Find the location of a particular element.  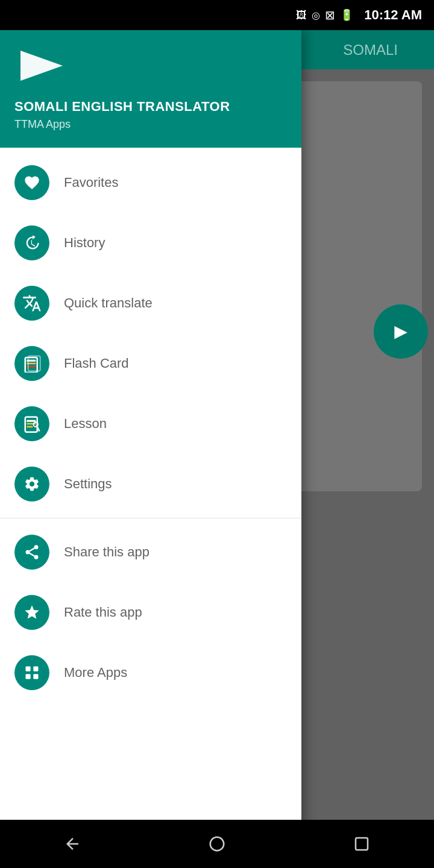

menu-item-share: Share this app is located at coordinates (151, 552).